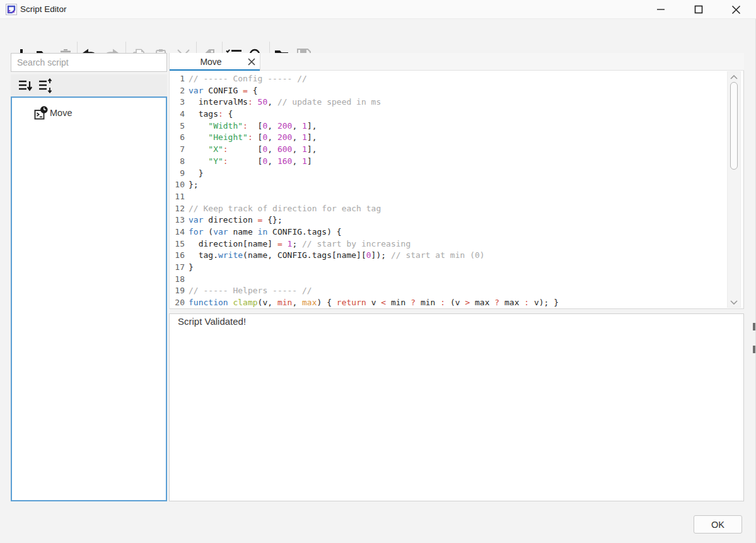 The image size is (756, 543). What do you see at coordinates (41, 113) in the screenshot?
I see `timer-script-icon` at bounding box center [41, 113].